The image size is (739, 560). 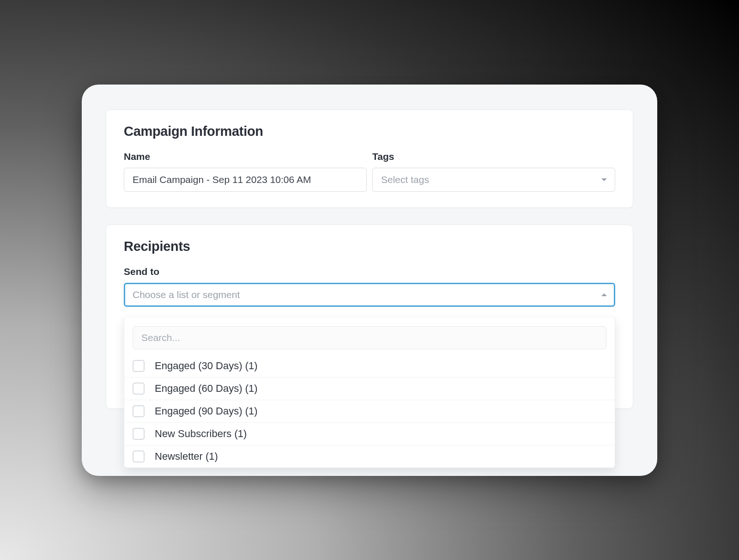 I want to click on campaign-info-title: Campaign Information, so click(x=370, y=131).